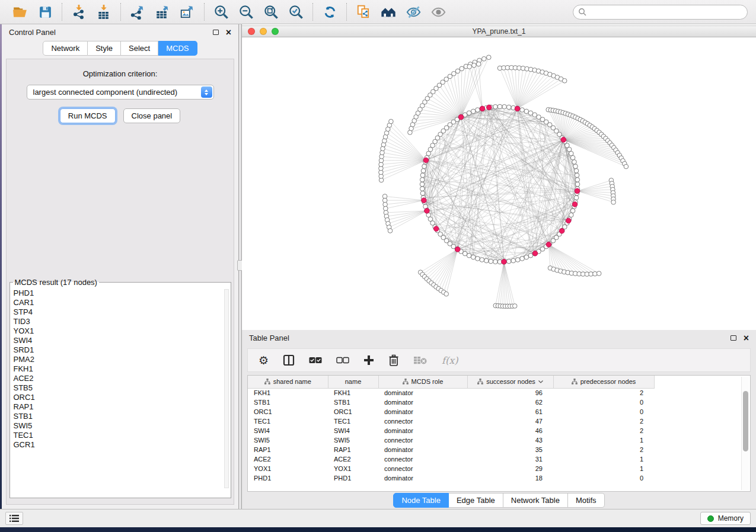 The width and height of the screenshot is (756, 532). I want to click on table-row: PHD1PHD1dominator180, so click(496, 478).